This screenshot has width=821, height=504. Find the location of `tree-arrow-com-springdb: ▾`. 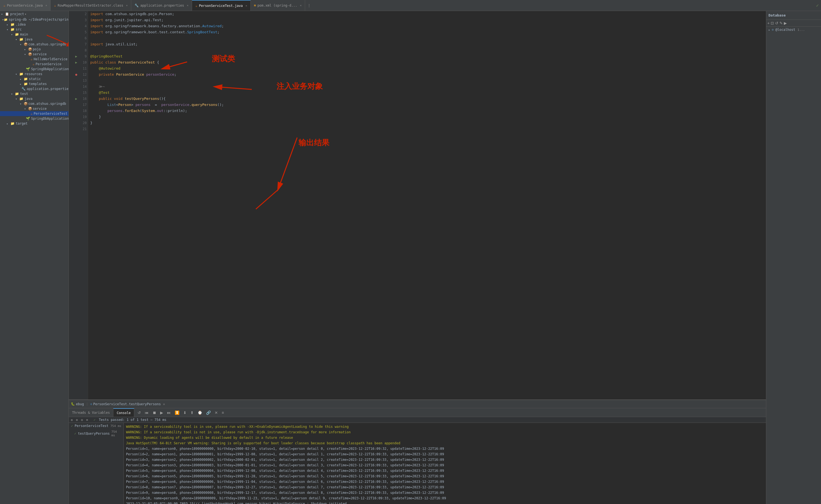

tree-arrow-com-springdb: ▾ is located at coordinates (22, 45).